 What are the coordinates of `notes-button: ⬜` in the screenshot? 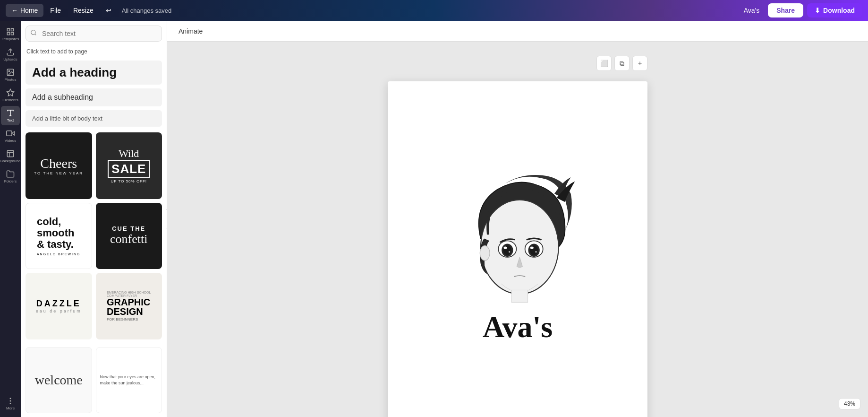 It's located at (604, 63).